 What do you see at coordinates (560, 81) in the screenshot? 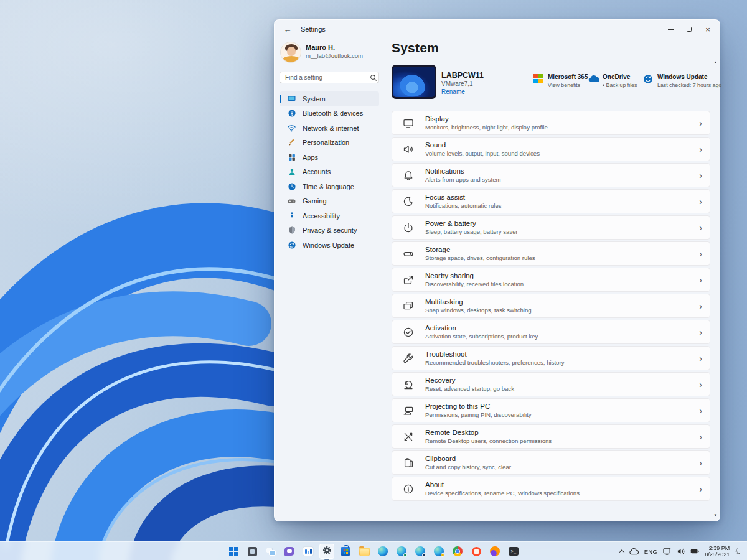
I see `status-microsoft-365: Microsoft 365 View benefits` at bounding box center [560, 81].